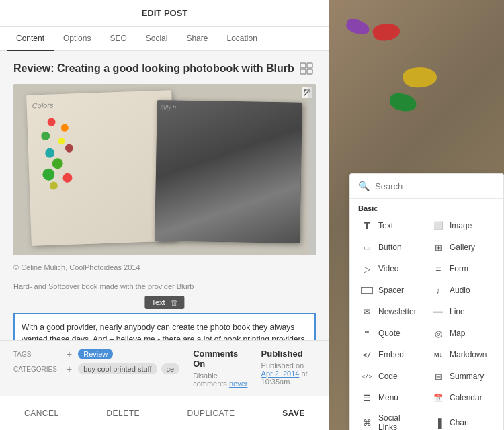  I want to click on image-credit: © Céline Mülich, CoolPhotoideas 2014, so click(165, 267).